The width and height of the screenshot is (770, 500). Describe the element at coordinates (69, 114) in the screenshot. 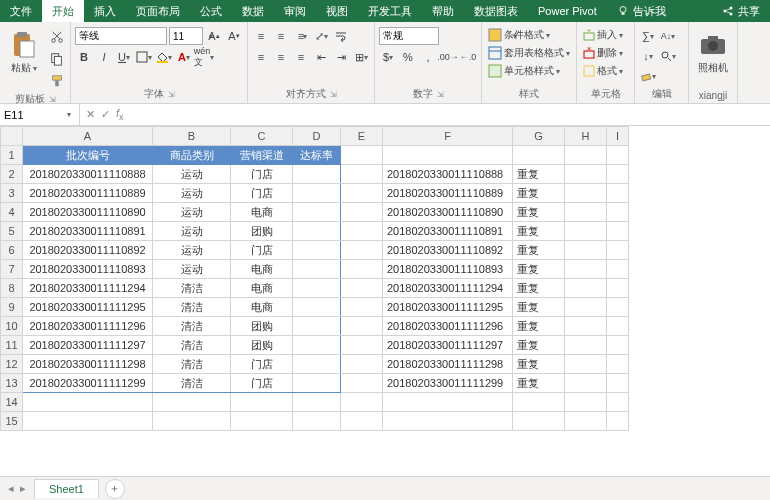

I see `chevron-down-icon: ▾` at that location.